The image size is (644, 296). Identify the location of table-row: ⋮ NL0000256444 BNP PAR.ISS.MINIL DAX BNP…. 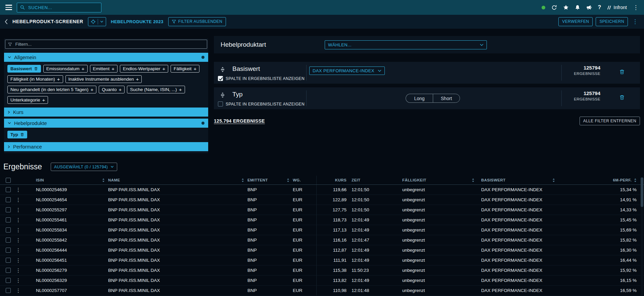
(322, 250).